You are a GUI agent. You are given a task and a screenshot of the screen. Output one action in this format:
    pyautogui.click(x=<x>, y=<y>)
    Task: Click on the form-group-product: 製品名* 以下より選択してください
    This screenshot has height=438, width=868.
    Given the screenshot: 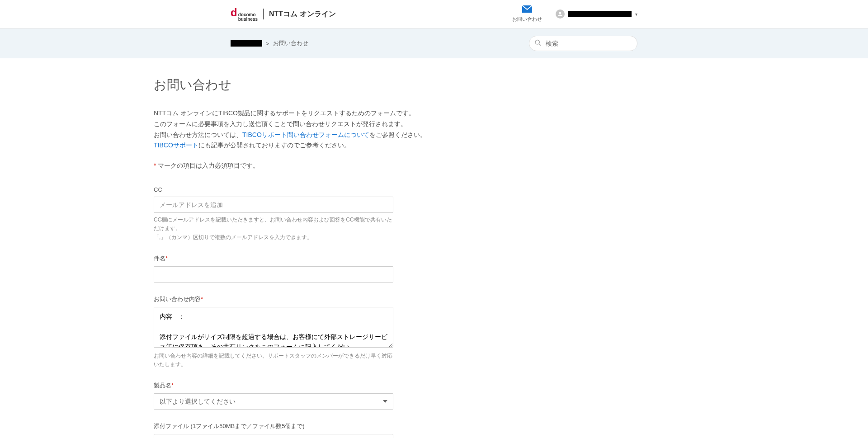 What is the action you would take?
    pyautogui.click(x=337, y=396)
    